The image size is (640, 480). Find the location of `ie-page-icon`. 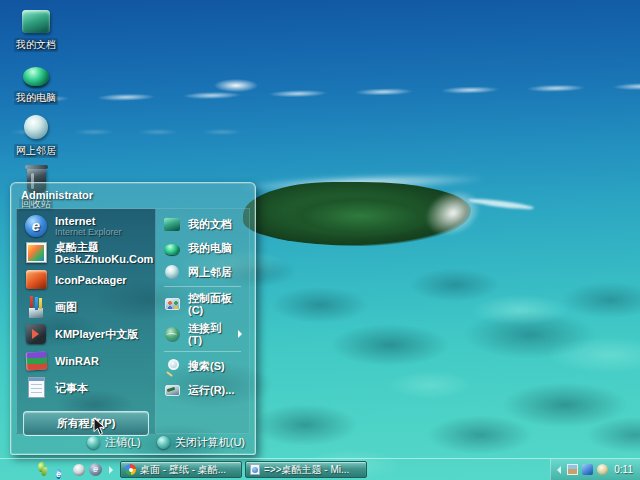

ie-page-icon is located at coordinates (255, 470).